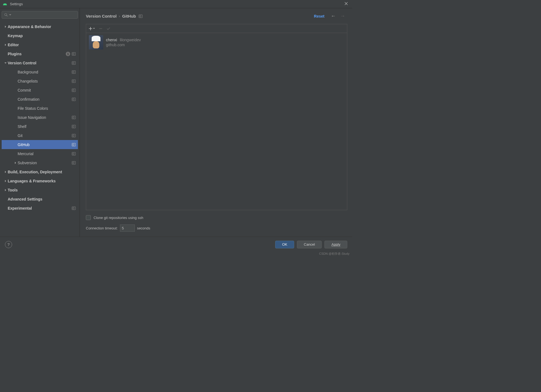 The width and height of the screenshot is (541, 392). What do you see at coordinates (217, 42) in the screenshot?
I see `account-row: chenxi lilongweidev github.com` at bounding box center [217, 42].